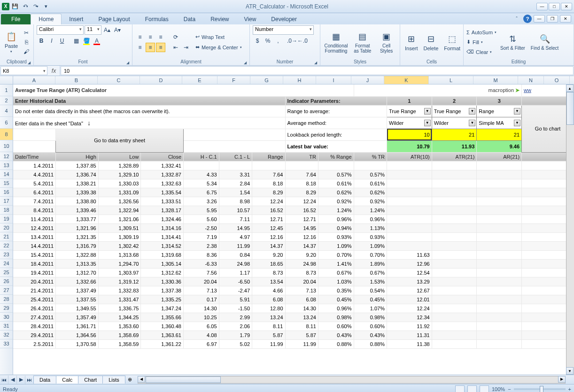  What do you see at coordinates (163, 246) in the screenshot?
I see `cell: 1,314.52` at bounding box center [163, 246].